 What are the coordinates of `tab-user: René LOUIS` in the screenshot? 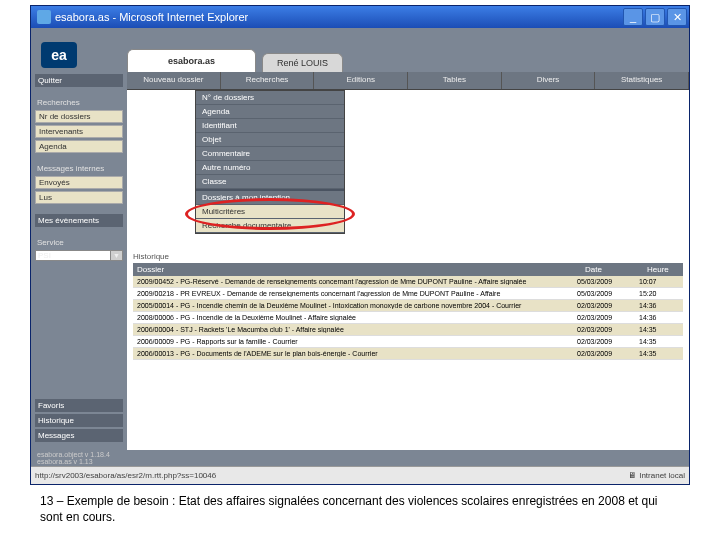 It's located at (302, 62).